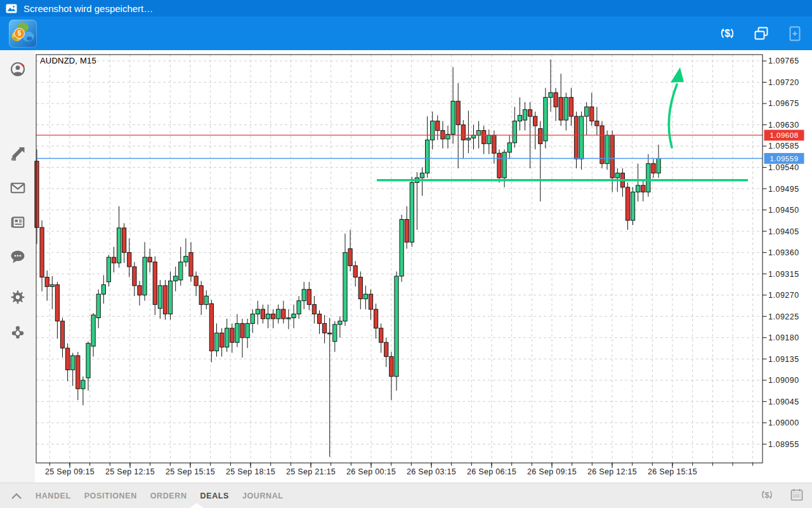 This screenshot has width=812, height=508. Describe the element at coordinates (784, 168) in the screenshot. I see `svg-text: 1.09540` at that location.